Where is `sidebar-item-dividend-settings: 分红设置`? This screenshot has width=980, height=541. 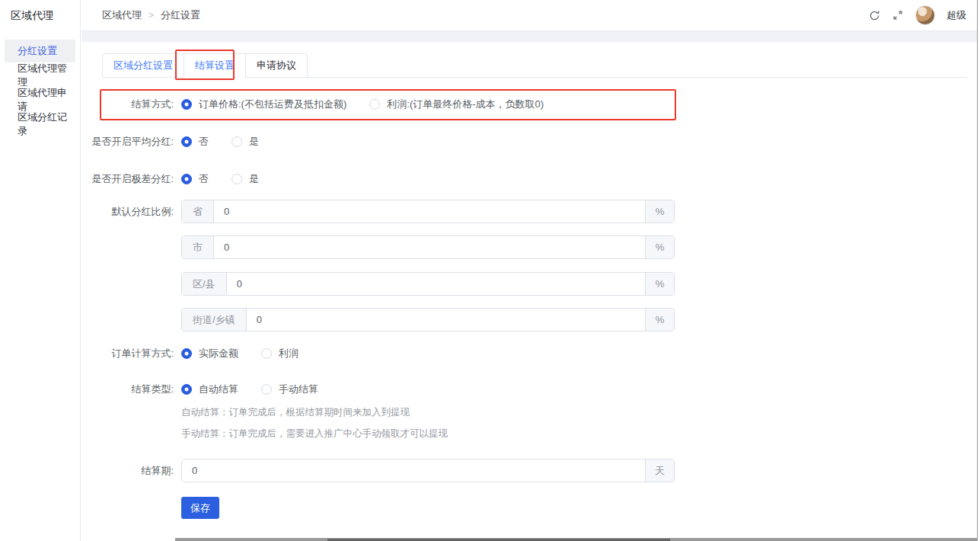 sidebar-item-dividend-settings: 分红设置 is located at coordinates (40, 51).